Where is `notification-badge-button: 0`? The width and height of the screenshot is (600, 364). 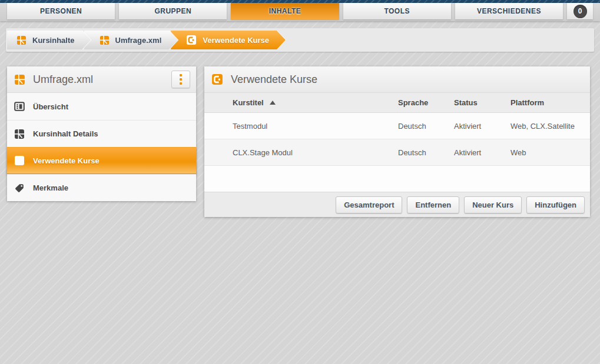 notification-badge-button: 0 is located at coordinates (580, 11).